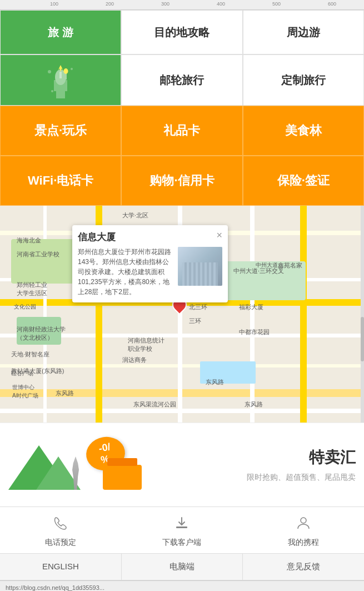 The width and height of the screenshot is (364, 591). Describe the element at coordinates (38, 255) in the screenshot. I see `map-label-industrial: 河南省工业学校` at that location.